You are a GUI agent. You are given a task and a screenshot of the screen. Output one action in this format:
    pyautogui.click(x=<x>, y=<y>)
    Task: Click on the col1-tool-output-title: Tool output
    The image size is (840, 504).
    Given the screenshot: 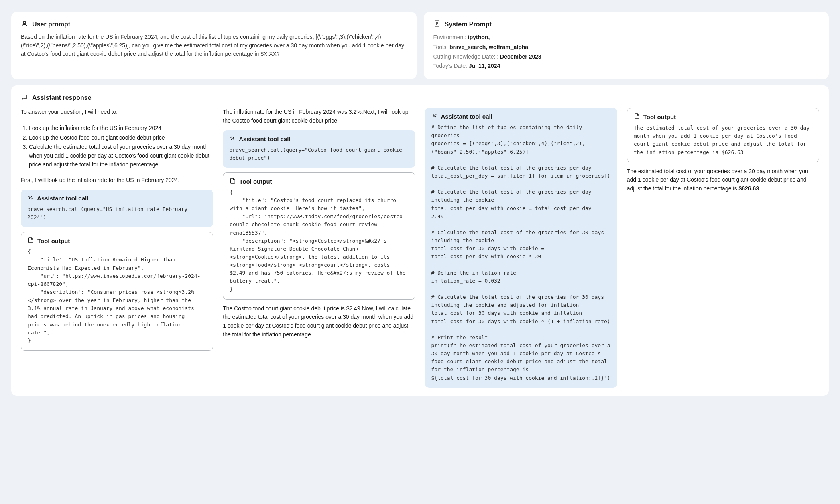 What is the action you would take?
    pyautogui.click(x=54, y=241)
    